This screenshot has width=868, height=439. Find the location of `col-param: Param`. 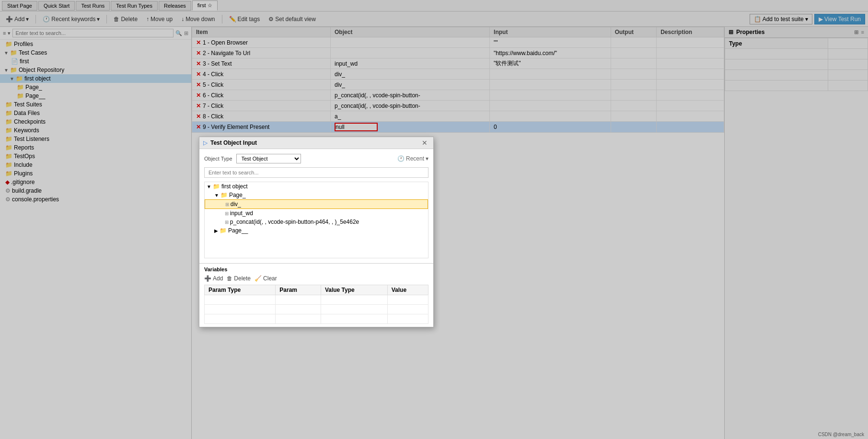

col-param: Param is located at coordinates (298, 290).